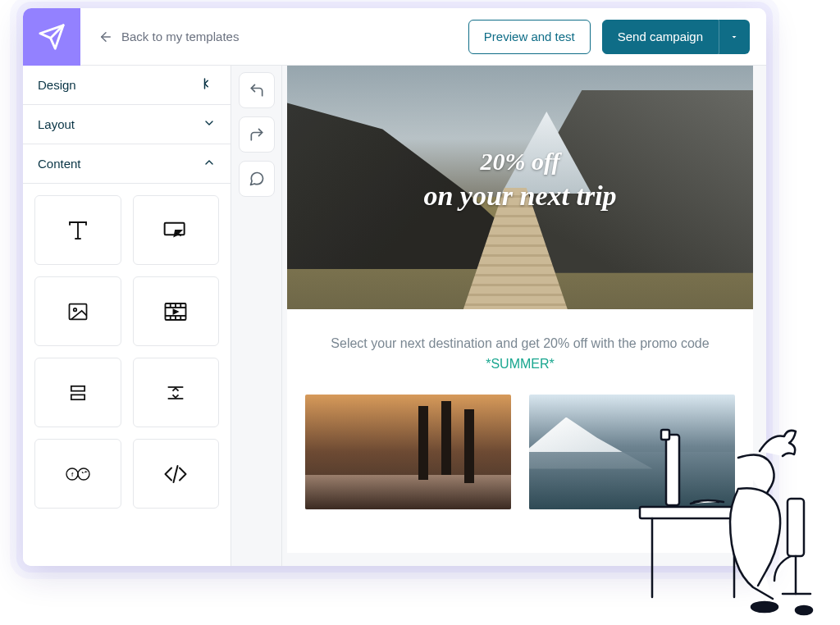  What do you see at coordinates (660, 37) in the screenshot?
I see `send-campaign-button: Send campaign` at bounding box center [660, 37].